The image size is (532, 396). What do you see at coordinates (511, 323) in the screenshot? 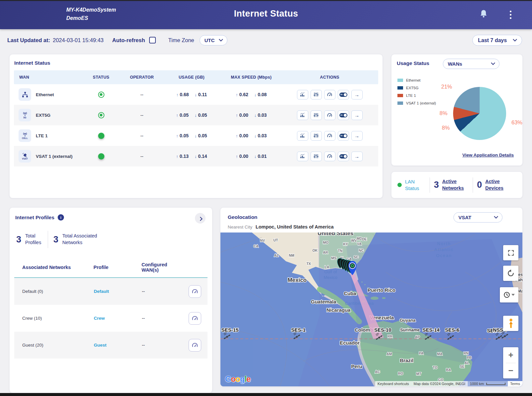
I see `pegman-button` at bounding box center [511, 323].